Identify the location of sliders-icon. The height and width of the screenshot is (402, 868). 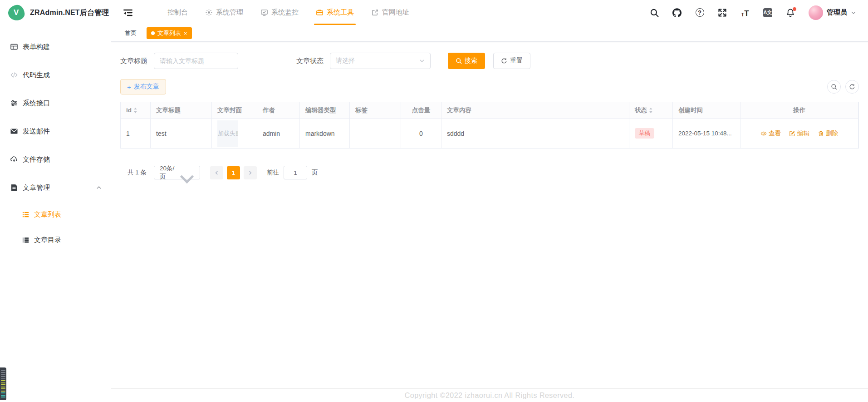
(14, 103).